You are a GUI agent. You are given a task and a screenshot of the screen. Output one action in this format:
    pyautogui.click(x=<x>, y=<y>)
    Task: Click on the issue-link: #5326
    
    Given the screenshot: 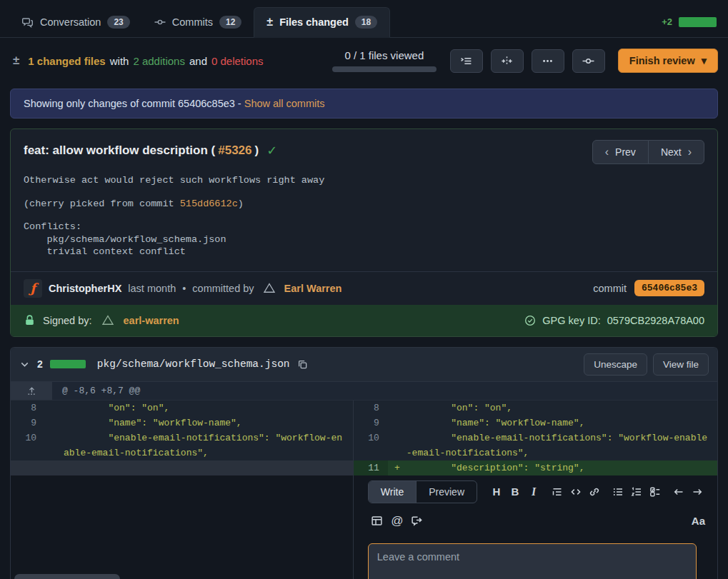 What is the action you would take?
    pyautogui.click(x=234, y=151)
    